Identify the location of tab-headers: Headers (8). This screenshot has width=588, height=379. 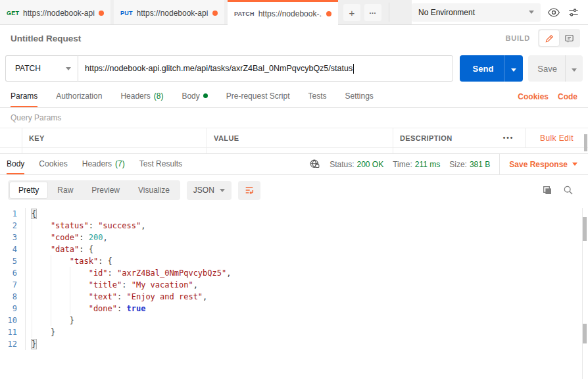
(142, 96).